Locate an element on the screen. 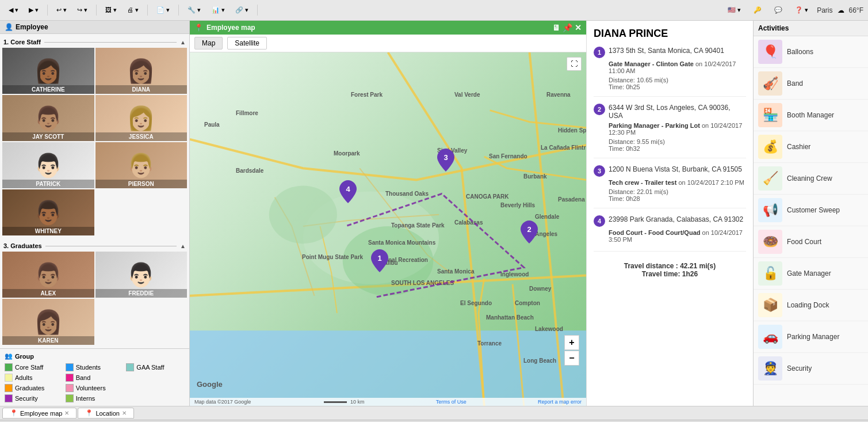 The width and height of the screenshot is (868, 422). employee-card: 👨🏽 ALEX is located at coordinates (48, 275).